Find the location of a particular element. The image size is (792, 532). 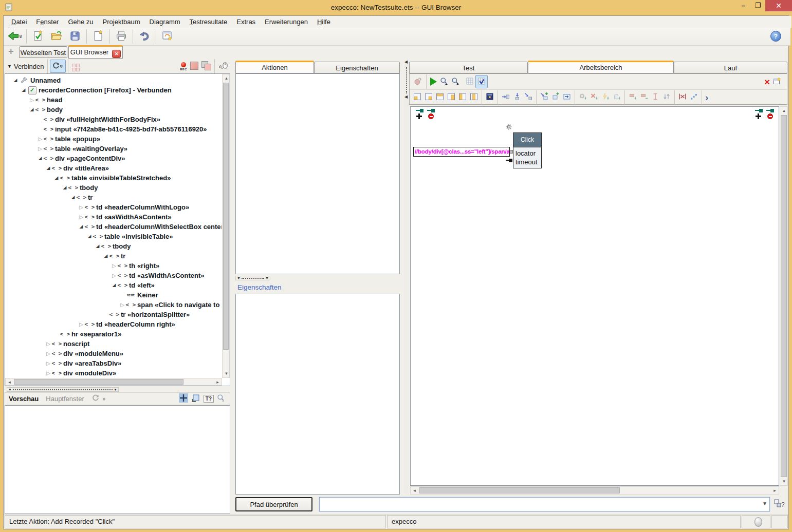

canvas-hscrollbar: ◂ ▸ is located at coordinates (595, 490).